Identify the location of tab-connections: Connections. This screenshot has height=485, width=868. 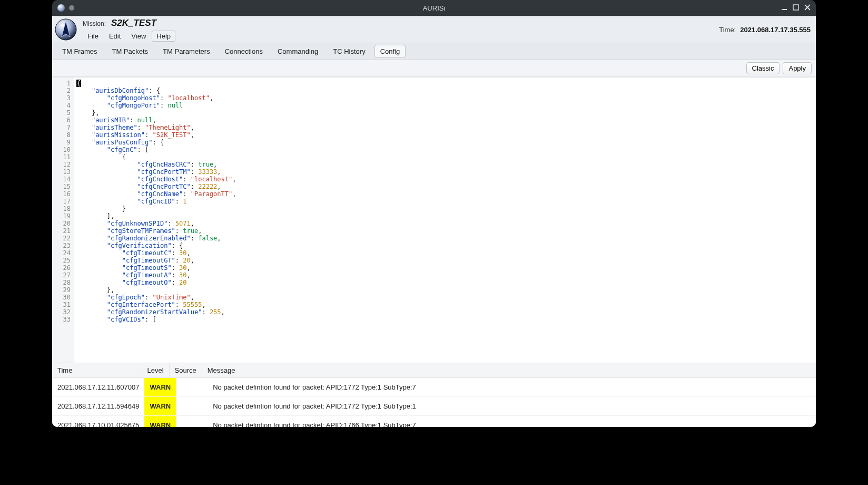
(244, 52).